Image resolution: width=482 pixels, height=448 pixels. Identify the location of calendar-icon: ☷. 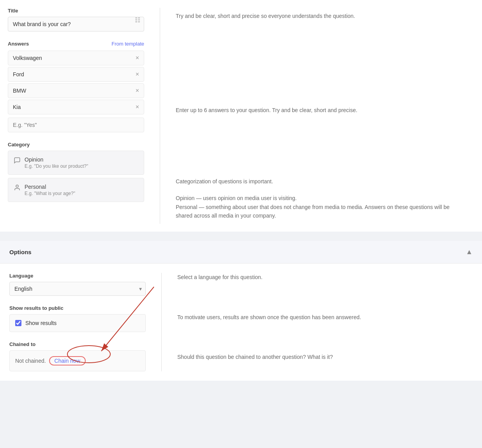
(138, 19).